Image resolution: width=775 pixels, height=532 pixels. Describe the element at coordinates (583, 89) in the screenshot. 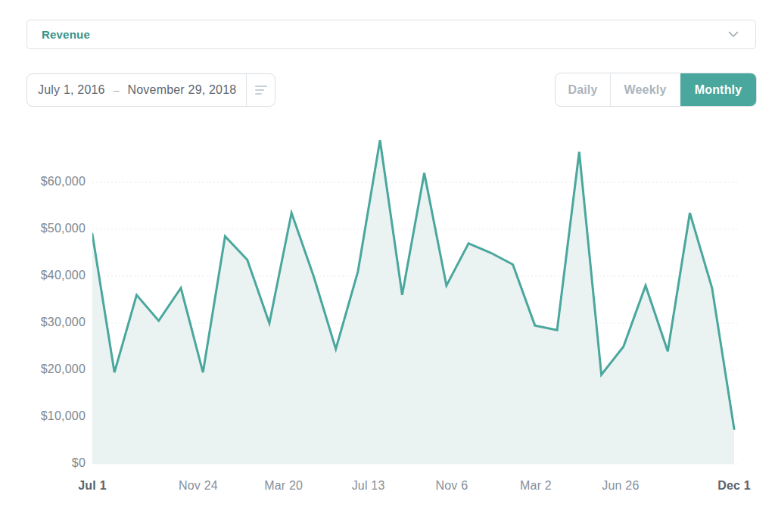

I see `tab-daily: Daily` at that location.